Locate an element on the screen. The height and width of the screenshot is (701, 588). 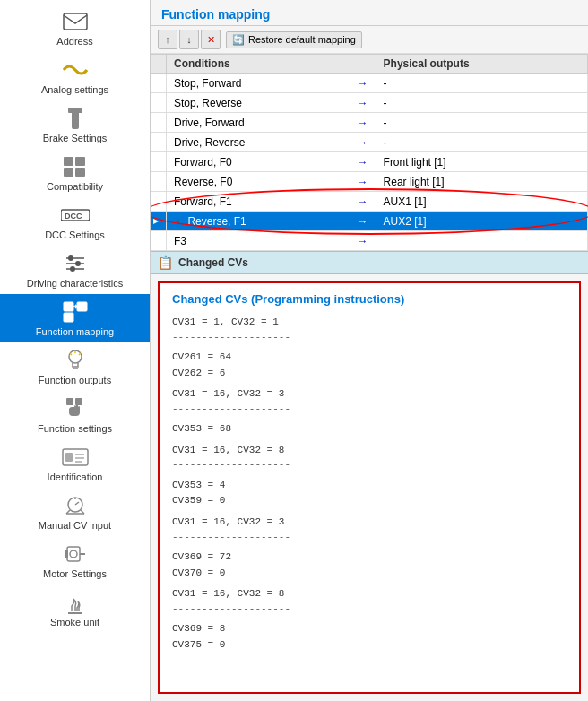
cv-line: CV369 = 72 is located at coordinates (369, 558).